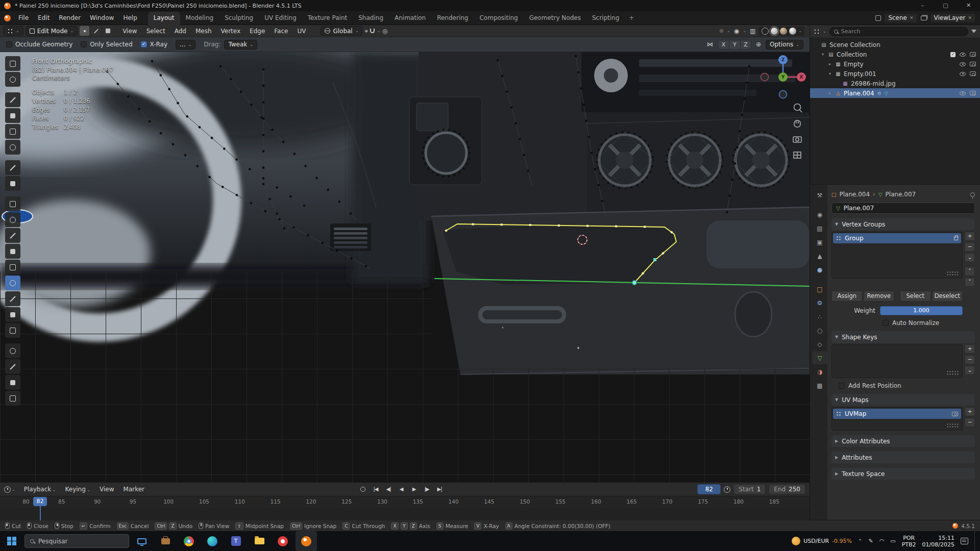 The image size is (980, 551). What do you see at coordinates (976, 541) in the screenshot?
I see `show-desktop-button` at bounding box center [976, 541].